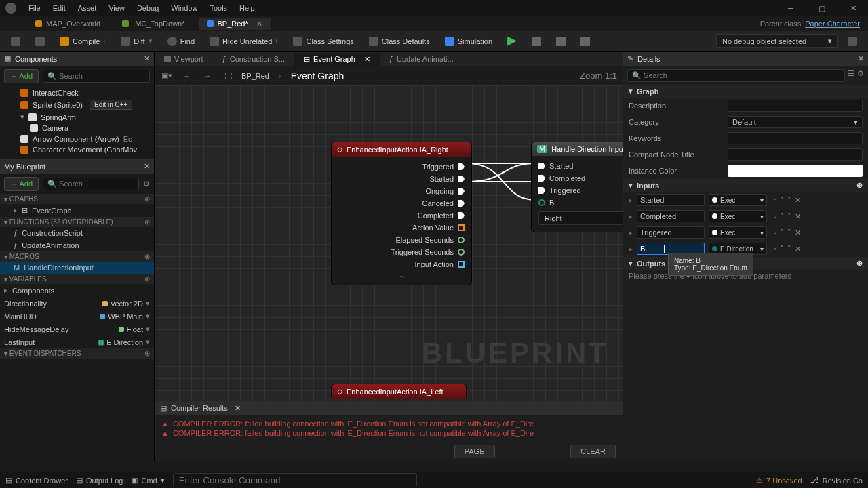 The image size is (868, 488). Describe the element at coordinates (580, 218) in the screenshot. I see `enum-select: Right` at that location.